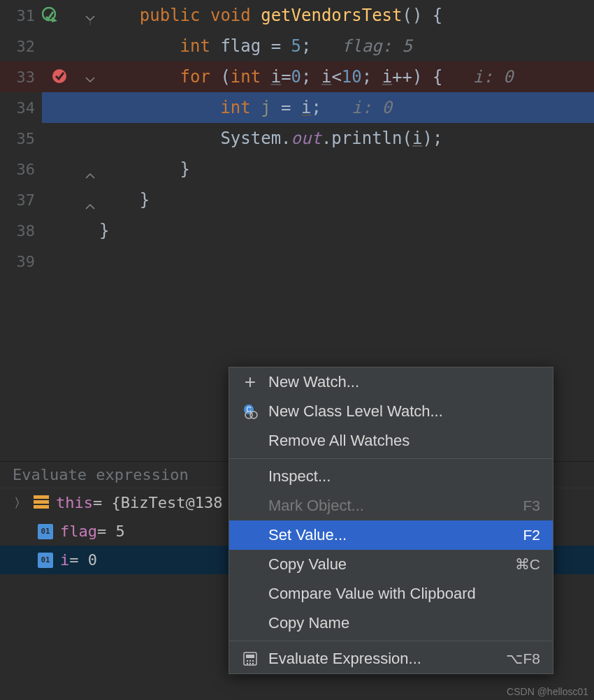 The width and height of the screenshot is (594, 700). What do you see at coordinates (345, 659) in the screenshot?
I see `menu-label: Evaluate Expression...` at bounding box center [345, 659].